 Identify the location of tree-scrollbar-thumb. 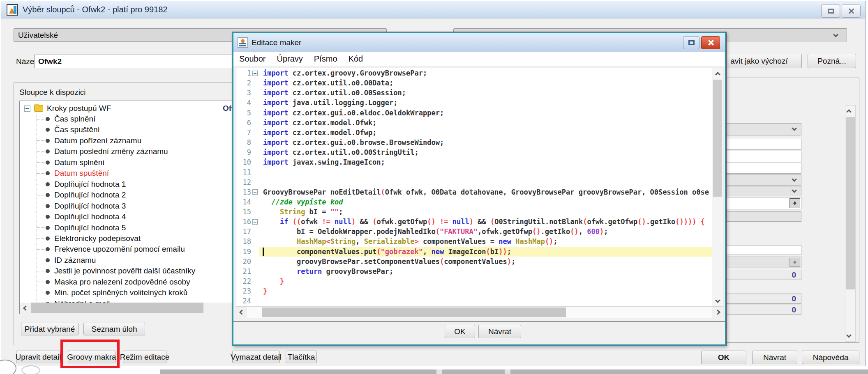
(117, 308).